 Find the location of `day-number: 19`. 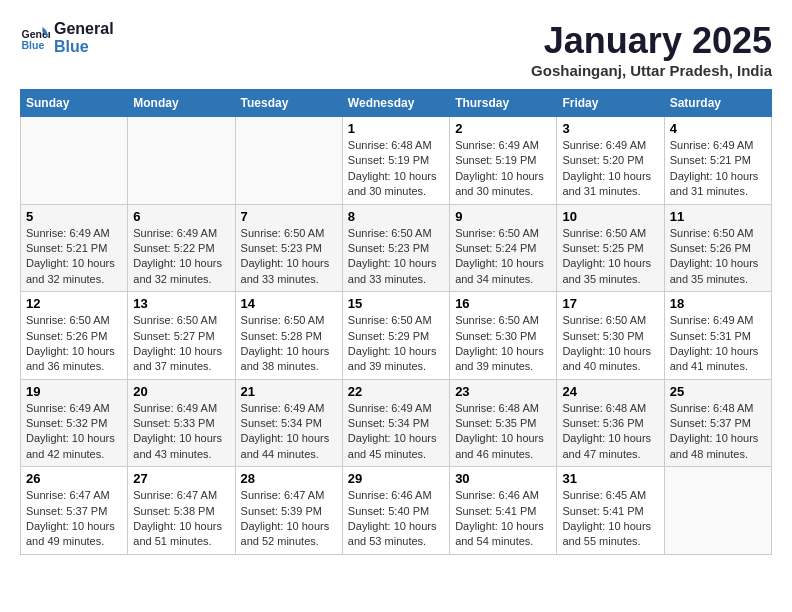

day-number: 19 is located at coordinates (74, 392).